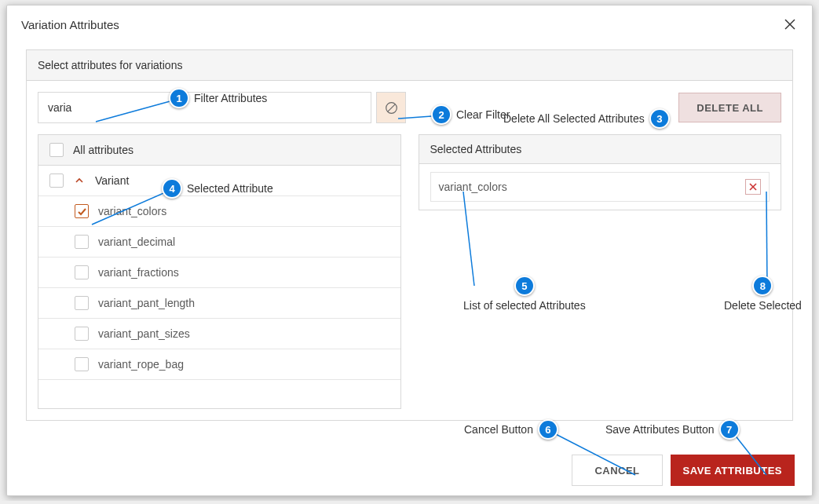 This screenshot has width=819, height=504. I want to click on attribute-group-row: Variant, so click(220, 181).